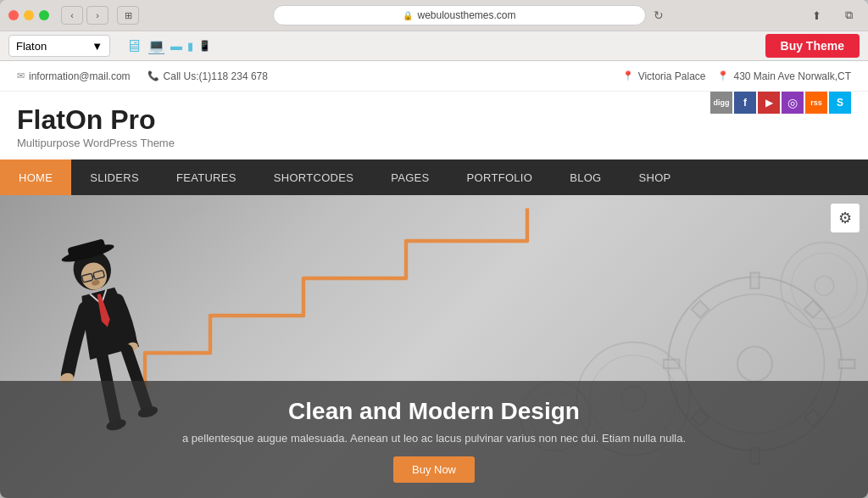 Image resolution: width=868 pixels, height=498 pixels. Describe the element at coordinates (208, 76) in the screenshot. I see `phone-info: 📞 Call Us:(1)118 234 678` at that location.